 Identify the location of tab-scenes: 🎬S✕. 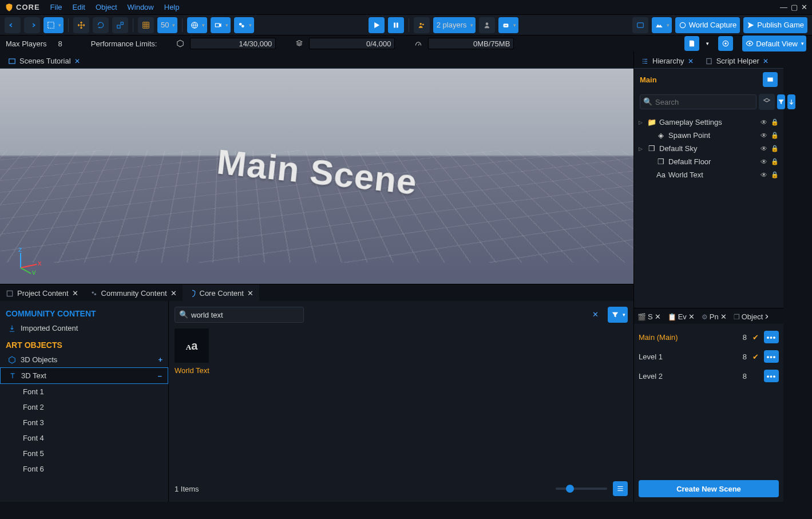
(649, 317).